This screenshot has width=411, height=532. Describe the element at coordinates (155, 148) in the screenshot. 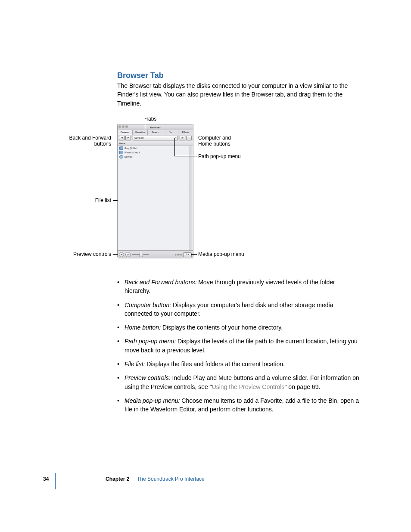

I see `list-item: Gary @ Work` at that location.